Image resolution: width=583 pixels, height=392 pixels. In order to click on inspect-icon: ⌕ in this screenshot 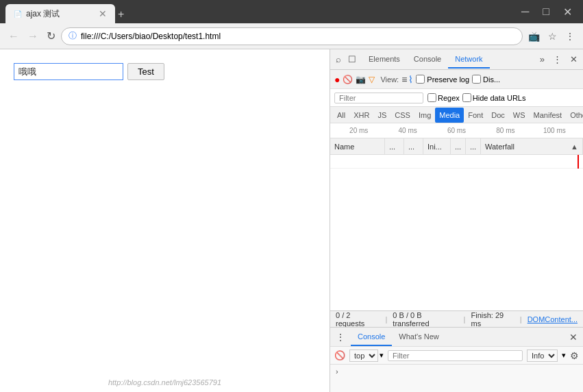, I will do `click(338, 59)`.